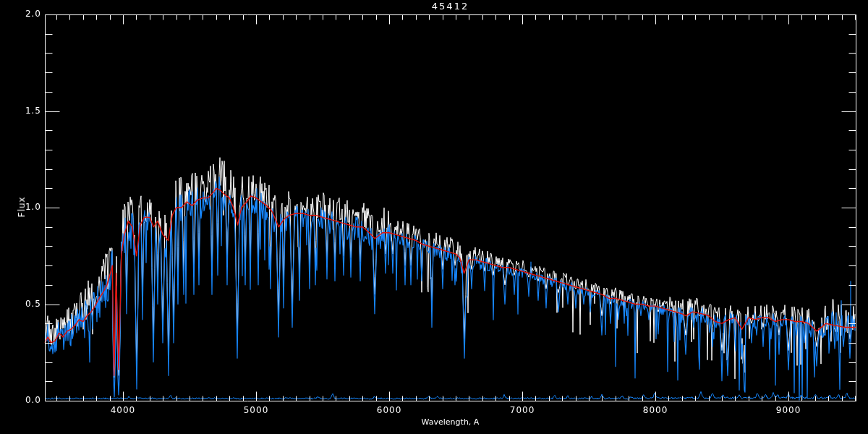 Image resolution: width=868 pixels, height=434 pixels. Describe the element at coordinates (256, 410) in the screenshot. I see `x-tick-label: 5000` at that location.